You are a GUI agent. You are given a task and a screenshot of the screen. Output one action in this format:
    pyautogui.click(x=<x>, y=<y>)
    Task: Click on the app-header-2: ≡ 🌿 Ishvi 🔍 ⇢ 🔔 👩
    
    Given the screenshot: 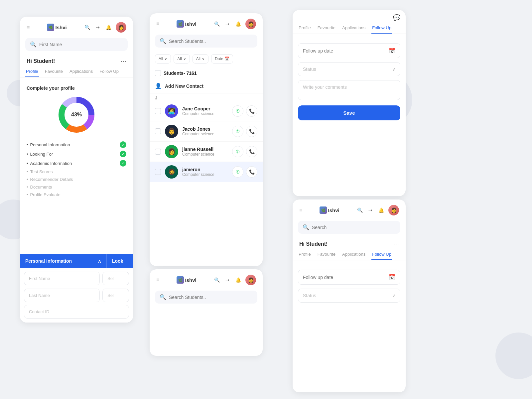 What is the action you would take?
    pyautogui.click(x=206, y=24)
    